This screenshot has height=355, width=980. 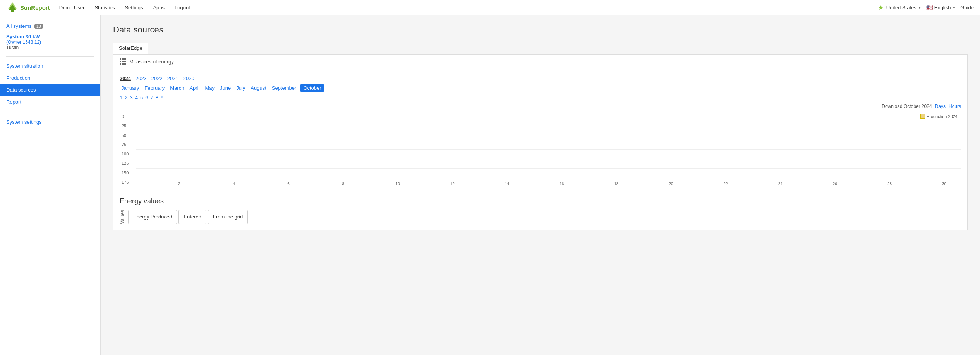 I want to click on sidebar-item-production: Production, so click(x=50, y=78).